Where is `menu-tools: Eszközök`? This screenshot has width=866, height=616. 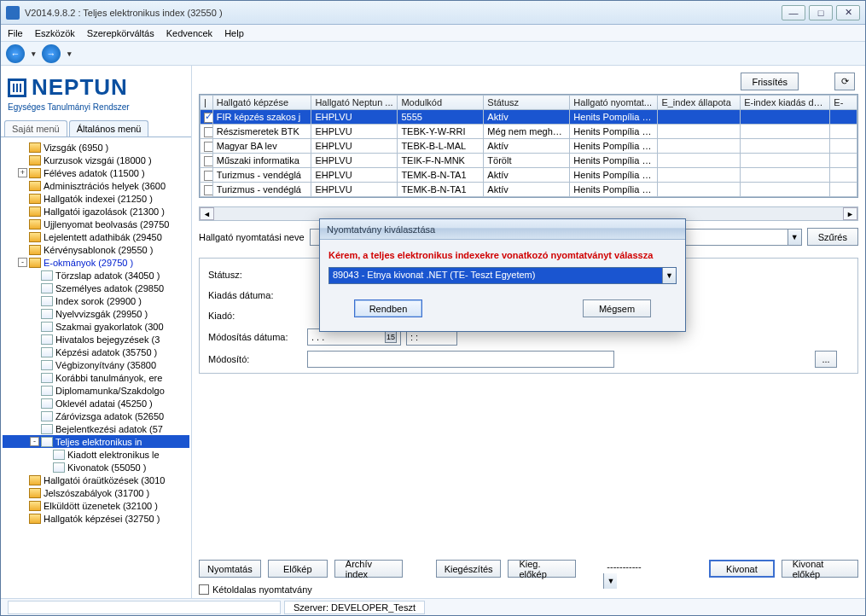 menu-tools: Eszközök is located at coordinates (55, 33).